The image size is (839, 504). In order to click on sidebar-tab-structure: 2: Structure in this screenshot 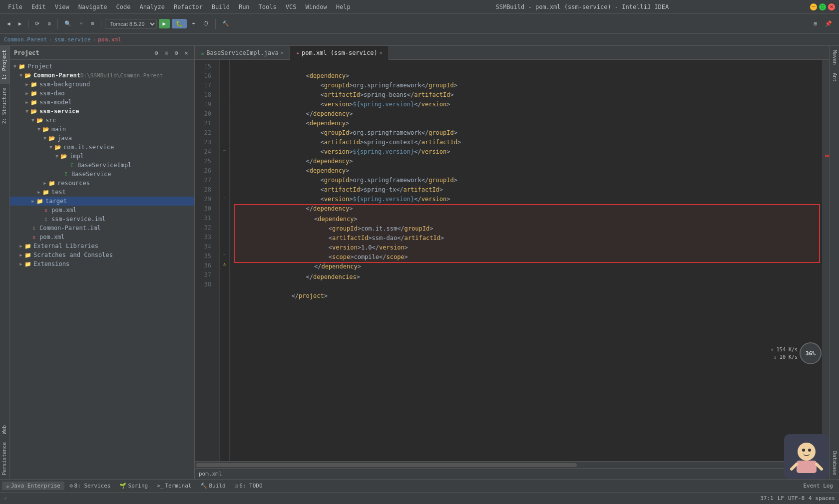, I will do `click(5, 106)`.